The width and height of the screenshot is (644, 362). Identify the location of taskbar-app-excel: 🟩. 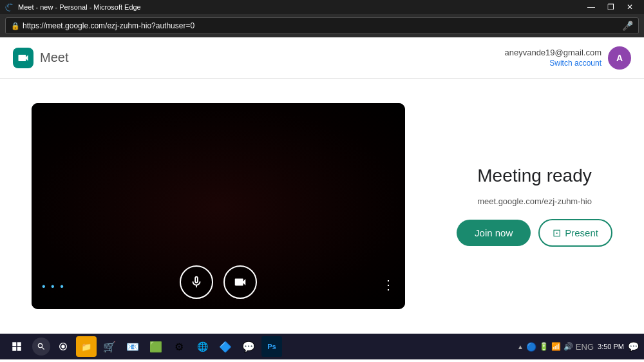
(156, 347).